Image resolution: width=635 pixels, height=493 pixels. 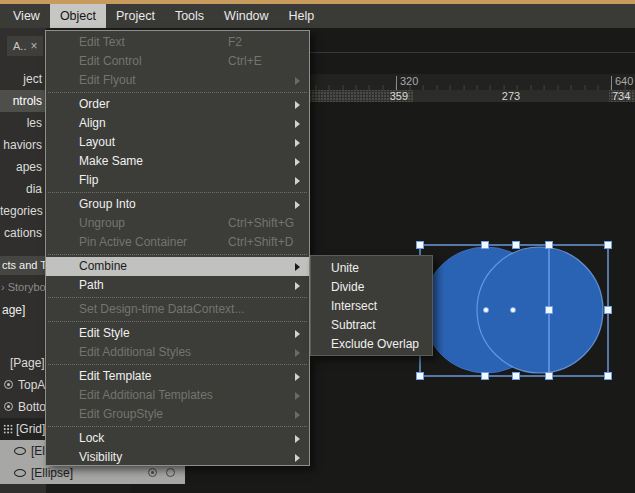 I want to click on menu-item-label: Flip, so click(x=88, y=180).